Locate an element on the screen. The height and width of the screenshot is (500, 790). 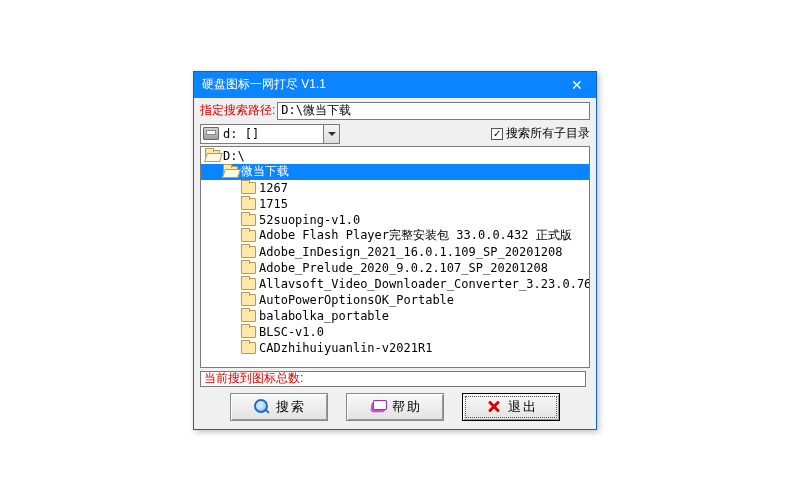
drive-row: d: [] ✓ 搜索所有子目录 is located at coordinates (395, 134).